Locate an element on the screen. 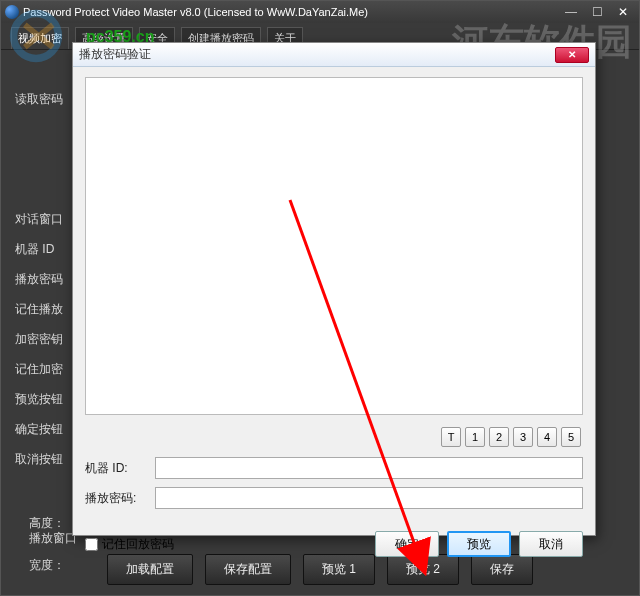 The height and width of the screenshot is (596, 640). play-password-label: 播放密码: is located at coordinates (120, 498).